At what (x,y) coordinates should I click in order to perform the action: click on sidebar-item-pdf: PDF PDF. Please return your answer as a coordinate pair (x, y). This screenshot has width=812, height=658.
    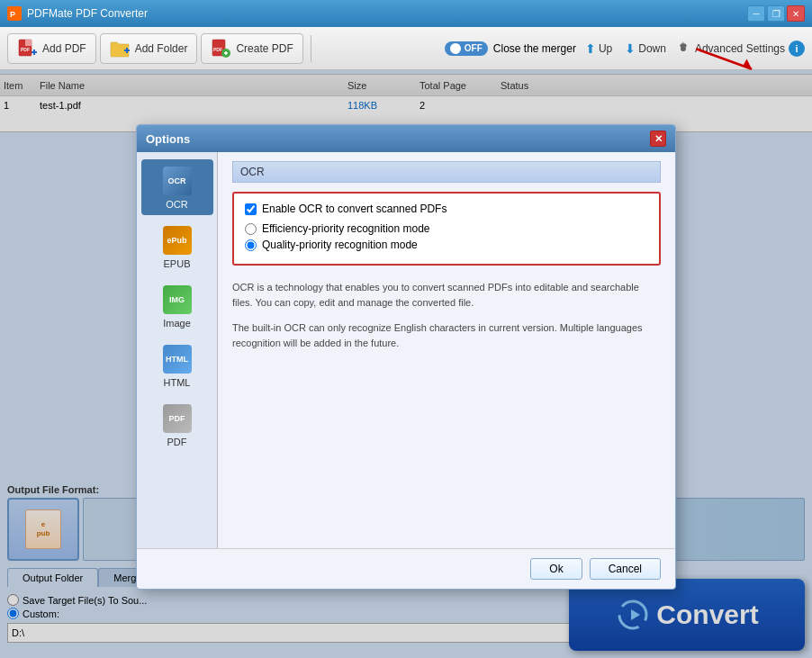
    Looking at the image, I should click on (177, 425).